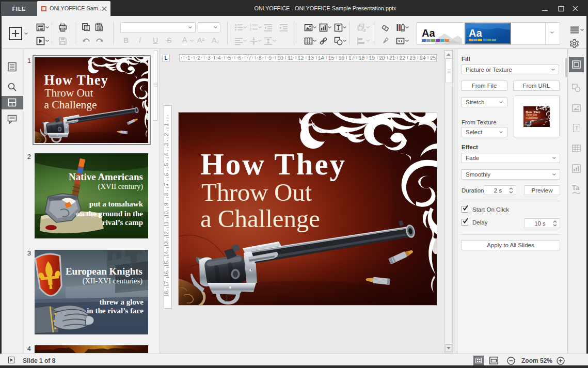 This screenshot has width=588, height=368. Describe the element at coordinates (121, 187) in the screenshot. I see `svg-text: (XVII century)` at that location.